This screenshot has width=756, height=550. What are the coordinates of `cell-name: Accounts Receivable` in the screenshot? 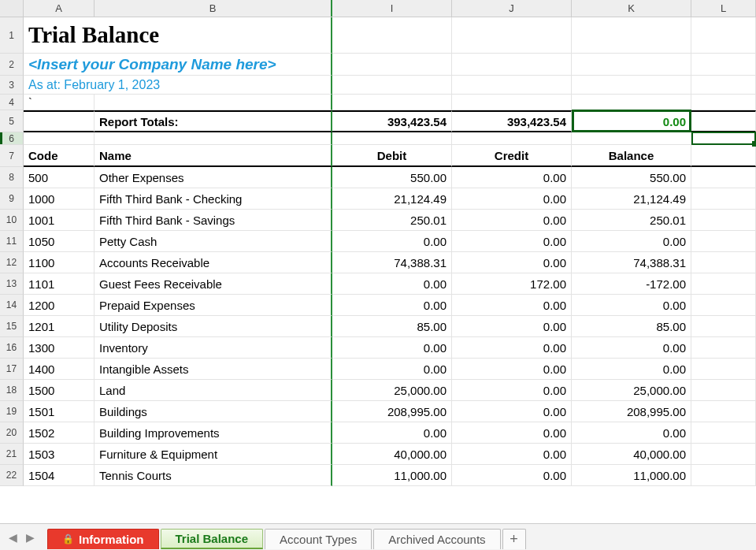 It's located at (213, 263).